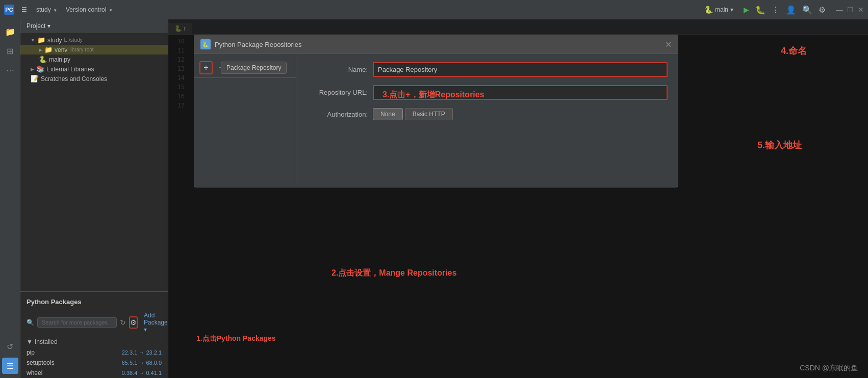 The width and height of the screenshot is (868, 378). Describe the element at coordinates (94, 342) in the screenshot. I see `installed-header: ▼ Installed` at that location.